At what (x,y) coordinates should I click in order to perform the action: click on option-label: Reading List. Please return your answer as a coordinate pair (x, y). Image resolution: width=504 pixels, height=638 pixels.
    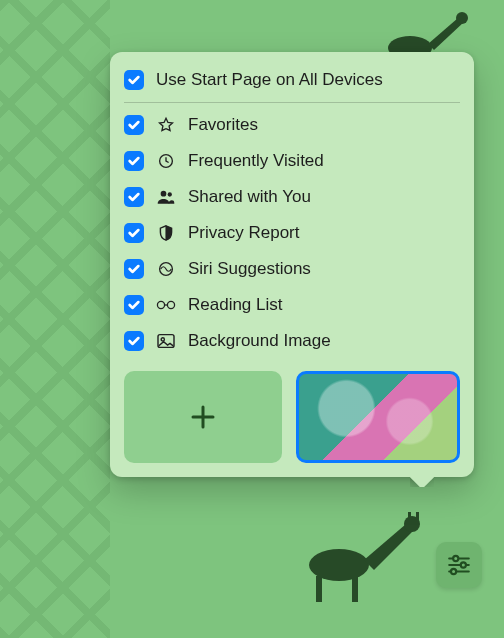
    Looking at the image, I should click on (324, 305).